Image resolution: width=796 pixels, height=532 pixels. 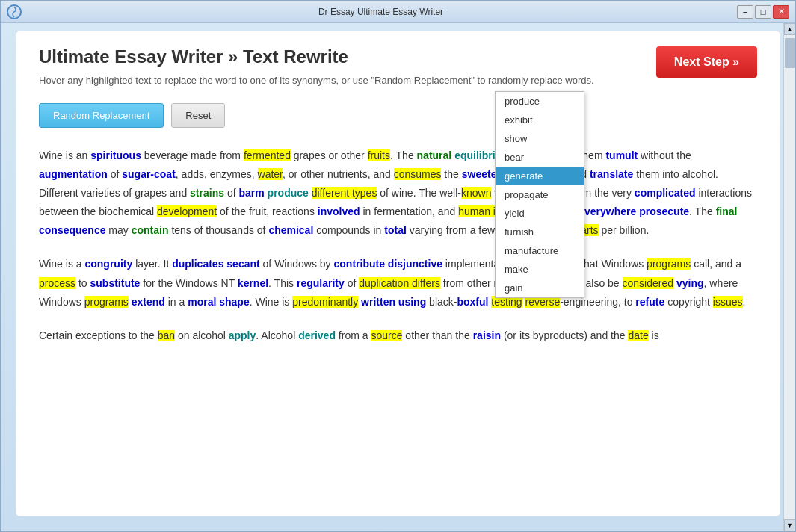 I want to click on word-barm: barm, so click(x=251, y=193).